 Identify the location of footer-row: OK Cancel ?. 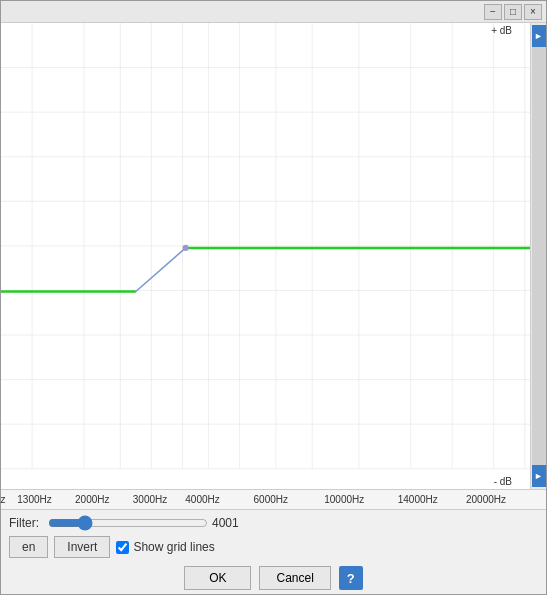
(274, 577).